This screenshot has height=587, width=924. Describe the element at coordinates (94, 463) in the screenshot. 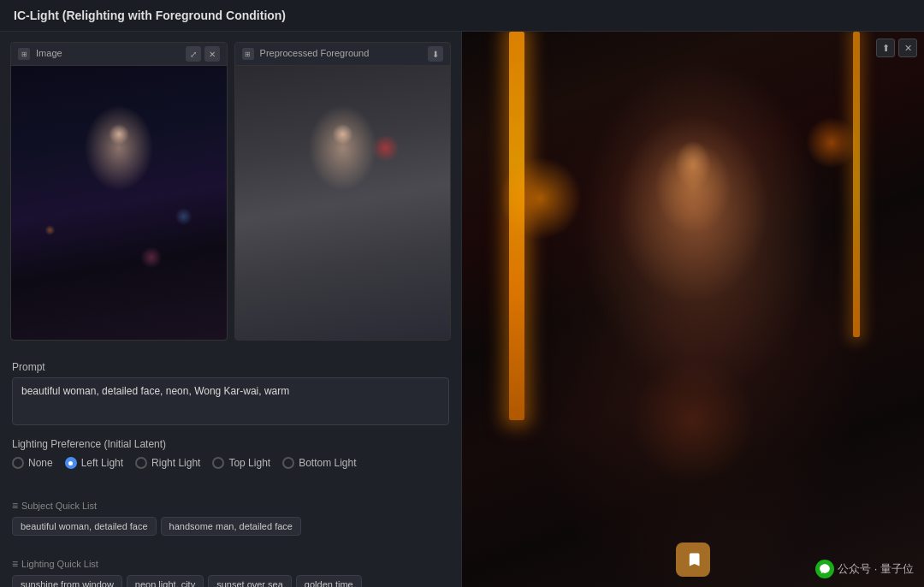

I see `radio-left: Left Light` at that location.